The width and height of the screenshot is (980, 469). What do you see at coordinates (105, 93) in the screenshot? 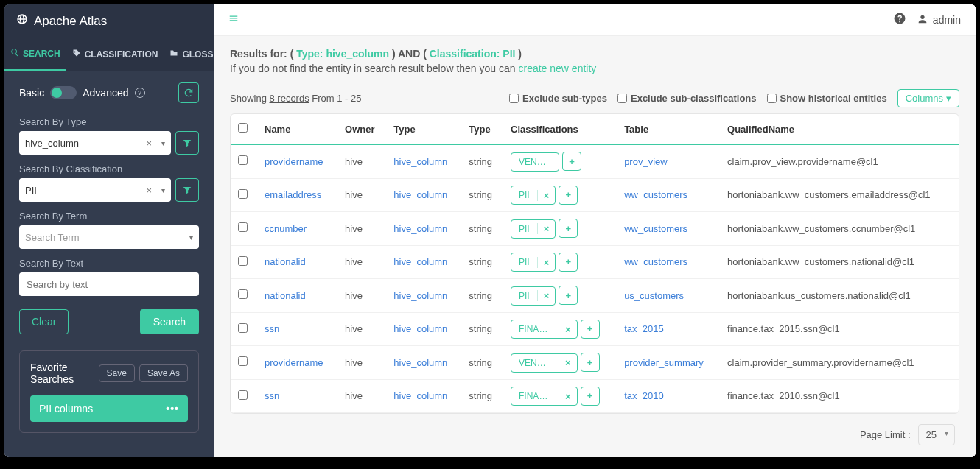
I see `mode-advanced-label: Advanced` at bounding box center [105, 93].